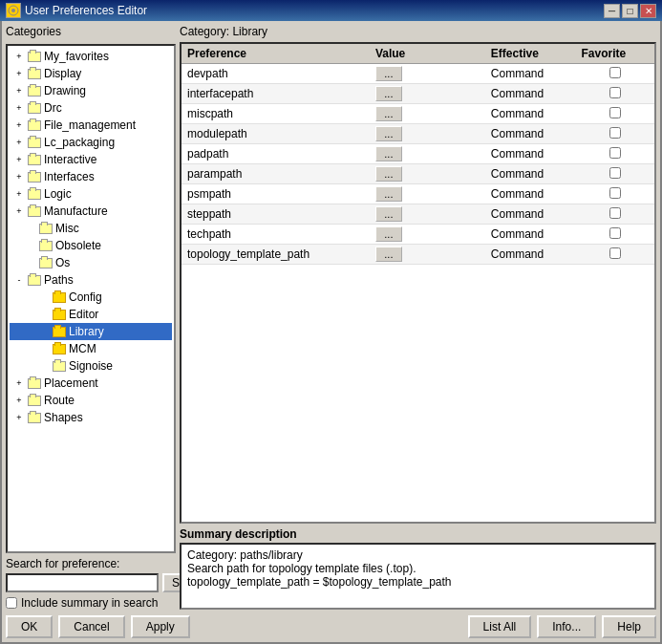 The image size is (662, 644). Describe the element at coordinates (19, 211) in the screenshot. I see `expander-manufacture: +` at that location.